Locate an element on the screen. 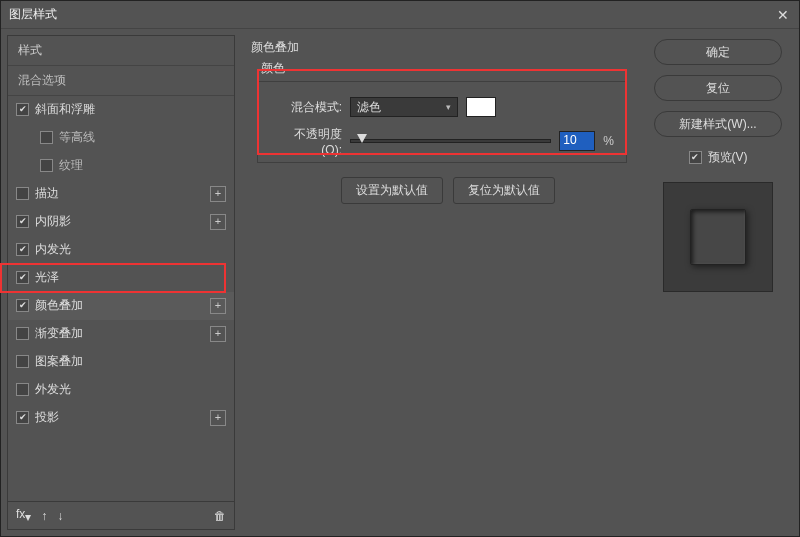 The height and width of the screenshot is (537, 800). style-item: 描边+ is located at coordinates (121, 194).